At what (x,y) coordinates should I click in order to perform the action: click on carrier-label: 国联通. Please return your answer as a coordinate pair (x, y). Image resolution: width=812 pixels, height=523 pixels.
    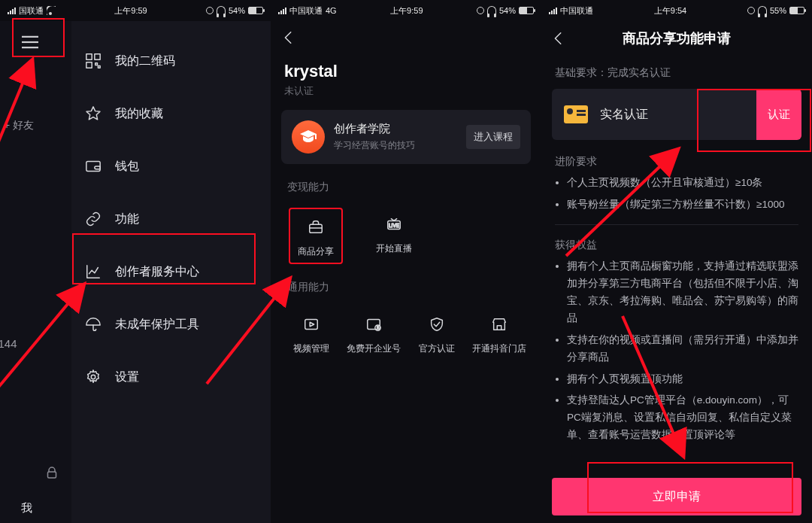
    Looking at the image, I should click on (32, 11).